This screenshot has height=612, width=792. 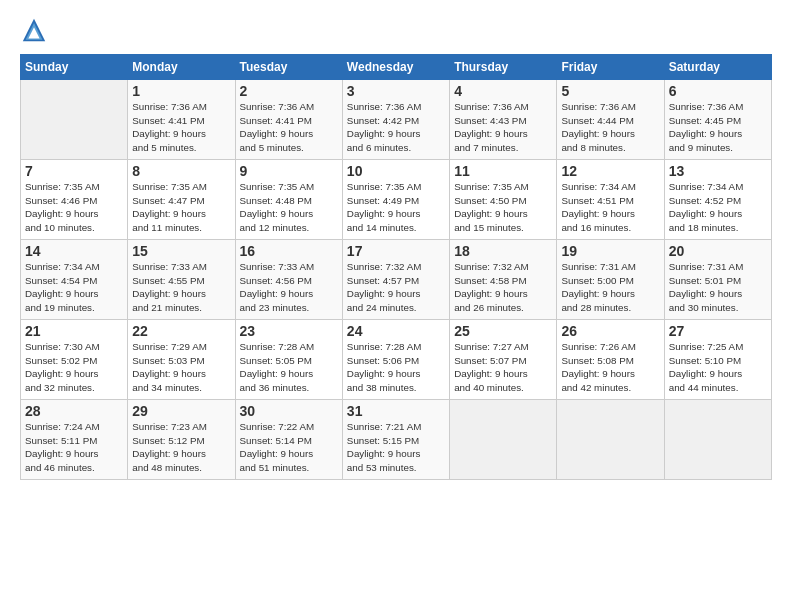 I want to click on day-info: Sunrise: 7:28 AM Sunset: 5:06 PM Dayligh…, so click(x=396, y=368).